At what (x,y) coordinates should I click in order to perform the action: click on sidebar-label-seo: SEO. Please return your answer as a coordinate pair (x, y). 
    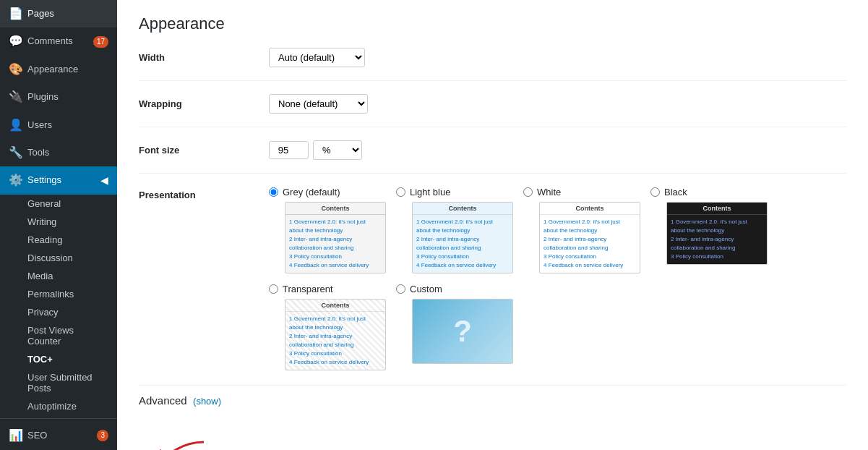
    Looking at the image, I should click on (38, 436).